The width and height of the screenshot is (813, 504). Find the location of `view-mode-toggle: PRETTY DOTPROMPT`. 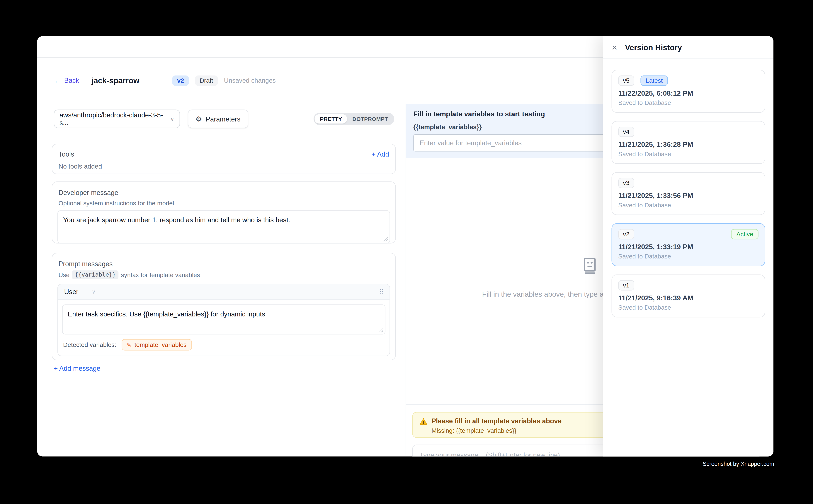

view-mode-toggle: PRETTY DOTPROMPT is located at coordinates (354, 119).